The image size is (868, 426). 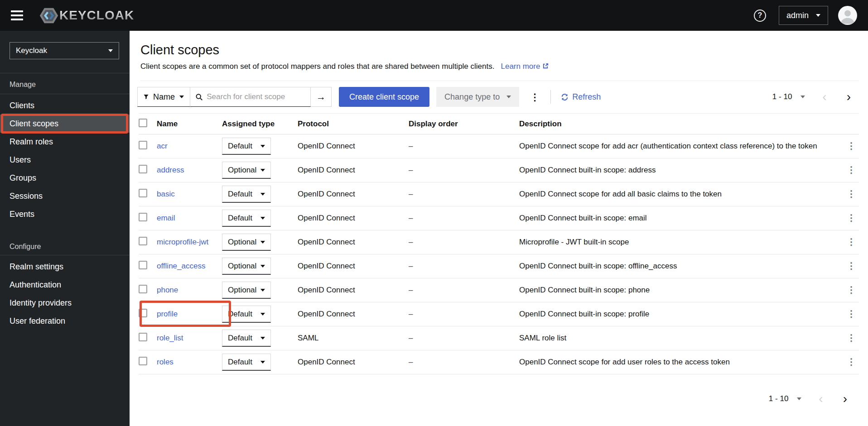 I want to click on learn-more-link: Learn more, so click(x=525, y=66).